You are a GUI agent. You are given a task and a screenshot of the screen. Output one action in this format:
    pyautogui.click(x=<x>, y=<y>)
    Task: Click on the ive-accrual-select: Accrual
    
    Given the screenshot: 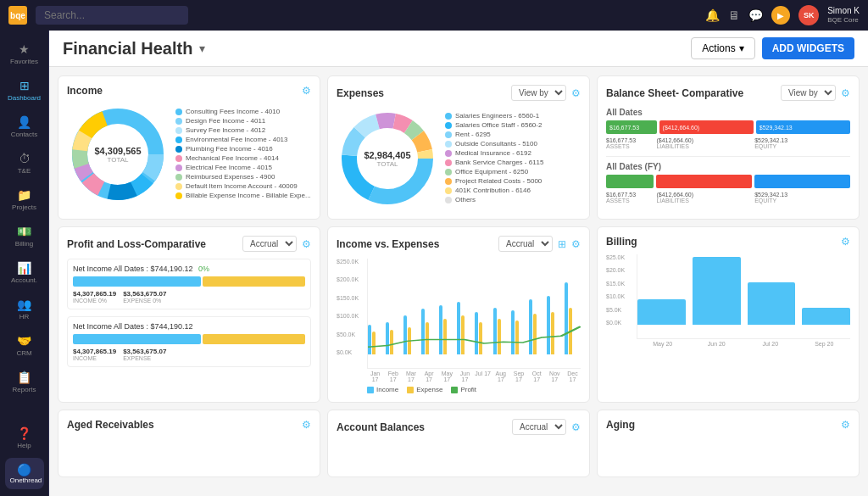 What is the action you would take?
    pyautogui.click(x=526, y=244)
    